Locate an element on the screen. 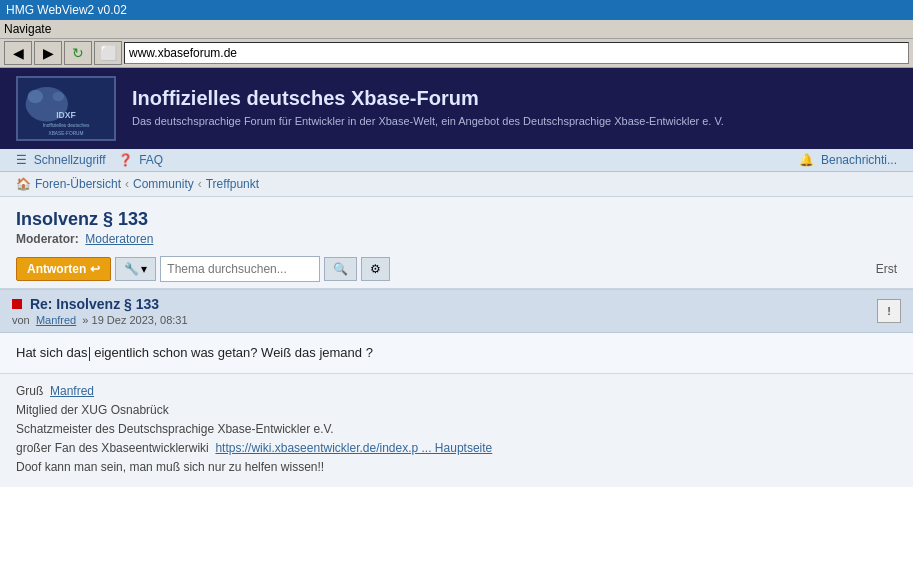 Image resolution: width=913 pixels, height=565 pixels. page-title: Insolvenz § 133 is located at coordinates (456, 220).